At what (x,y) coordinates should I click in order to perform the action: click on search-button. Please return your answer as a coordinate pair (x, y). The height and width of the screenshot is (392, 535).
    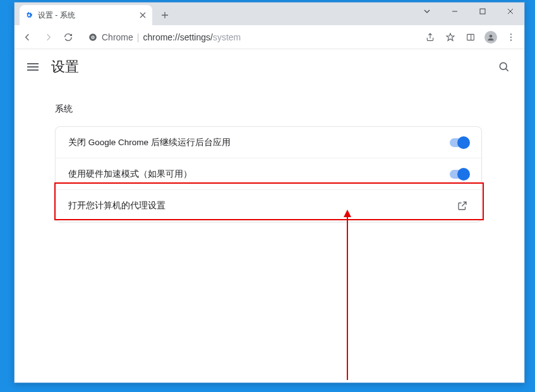
    Looking at the image, I should click on (504, 67).